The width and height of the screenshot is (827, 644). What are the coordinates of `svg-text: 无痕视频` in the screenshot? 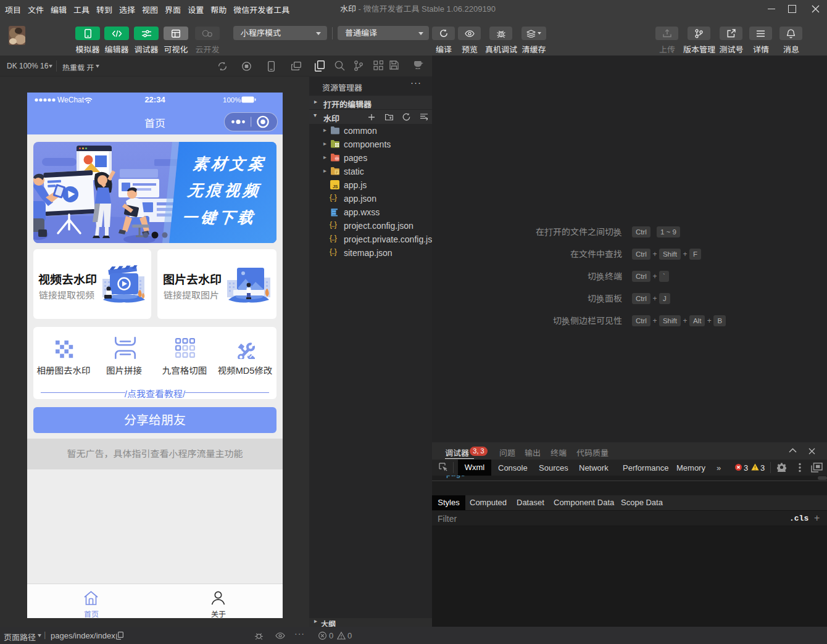 It's located at (224, 190).